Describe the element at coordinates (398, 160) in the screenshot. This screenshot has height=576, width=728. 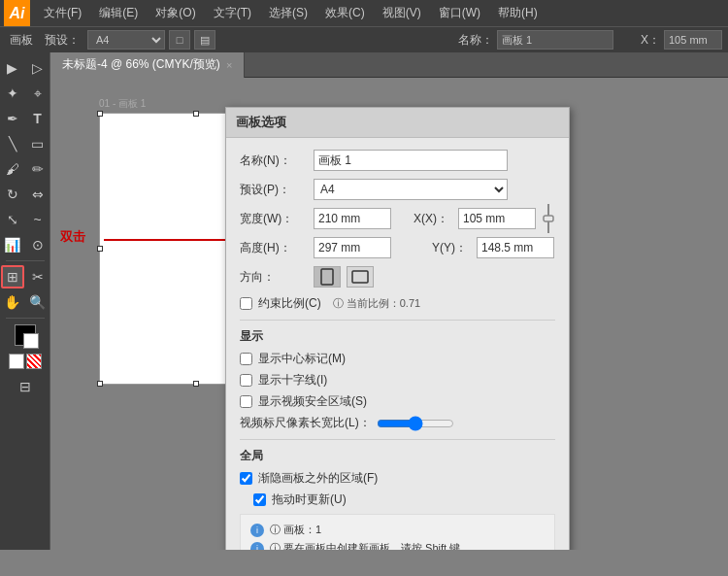
I see `name-row: 名称(N)：` at that location.